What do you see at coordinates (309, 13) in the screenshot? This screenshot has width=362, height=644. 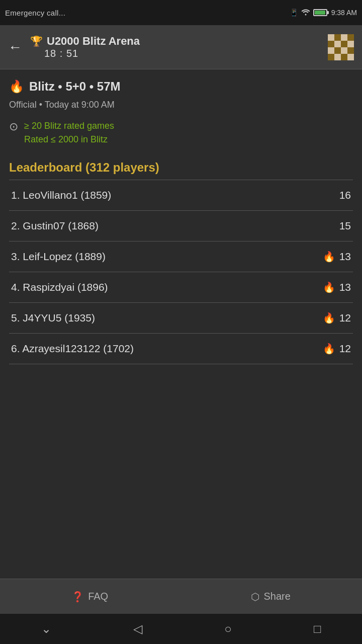 I see `status-icons: 📱` at bounding box center [309, 13].